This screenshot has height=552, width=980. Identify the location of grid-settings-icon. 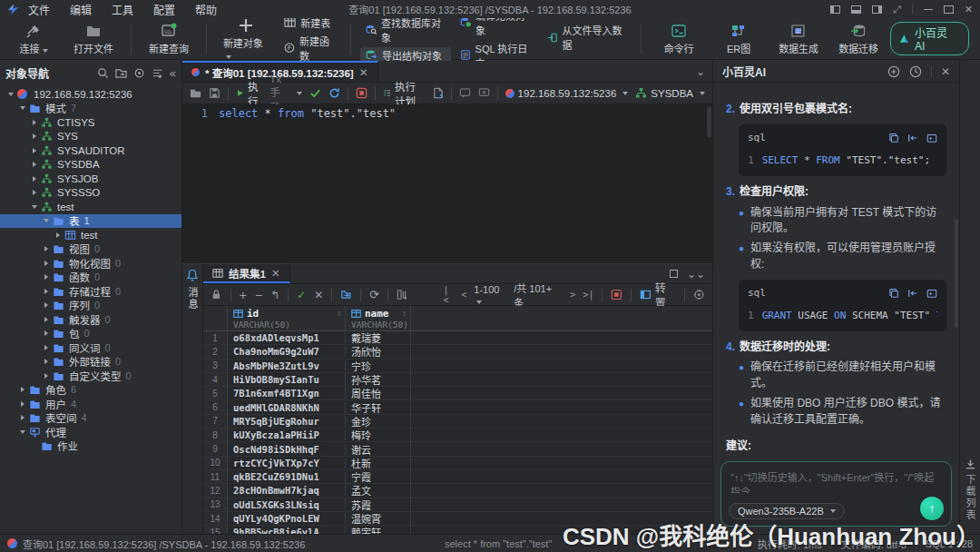
(699, 294).